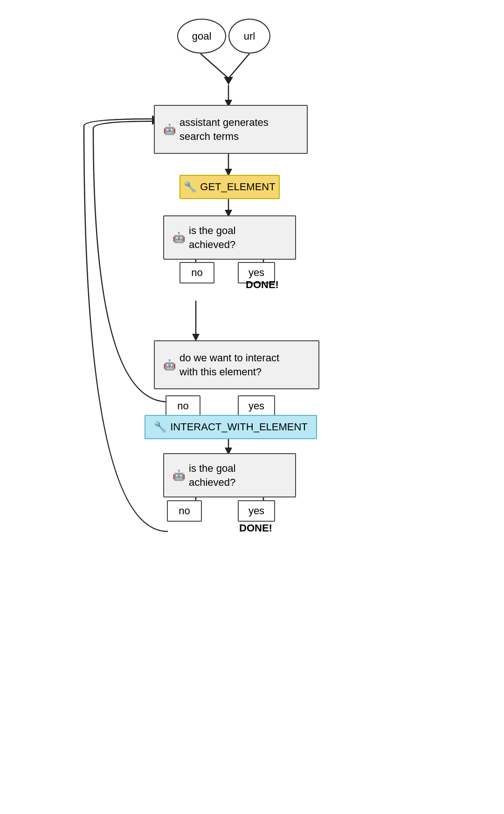 The image size is (504, 814). What do you see at coordinates (212, 476) in the screenshot?
I see `is-goal-2-text: is the goalachieved?` at bounding box center [212, 476].